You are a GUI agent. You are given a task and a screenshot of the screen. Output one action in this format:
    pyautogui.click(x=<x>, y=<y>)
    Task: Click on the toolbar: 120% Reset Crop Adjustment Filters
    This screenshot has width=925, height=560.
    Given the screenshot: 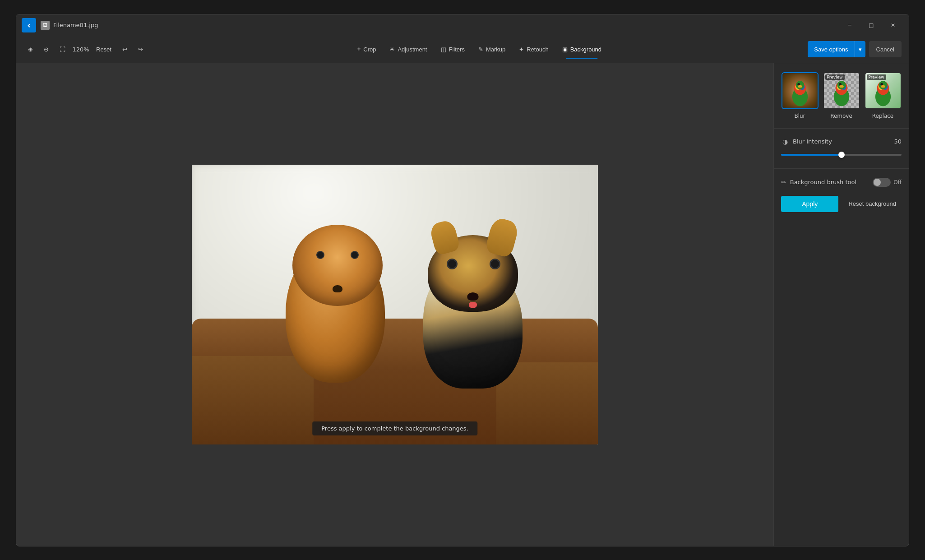 What is the action you would take?
    pyautogui.click(x=462, y=50)
    